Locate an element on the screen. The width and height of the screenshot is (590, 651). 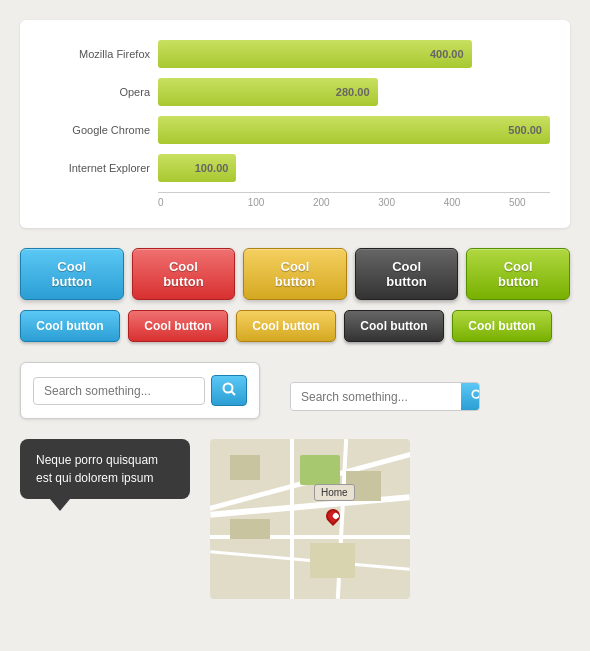
chart-value-opera: 280.00 is located at coordinates (353, 92).